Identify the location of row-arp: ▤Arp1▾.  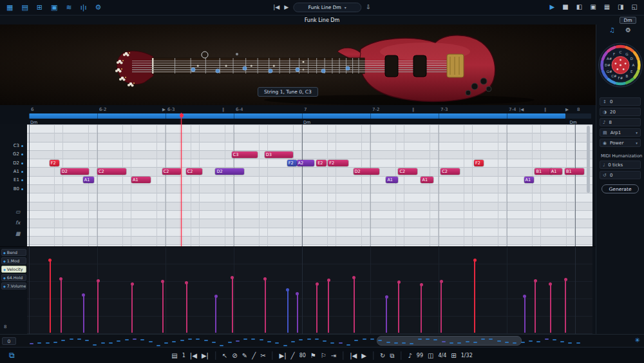
(620, 133).